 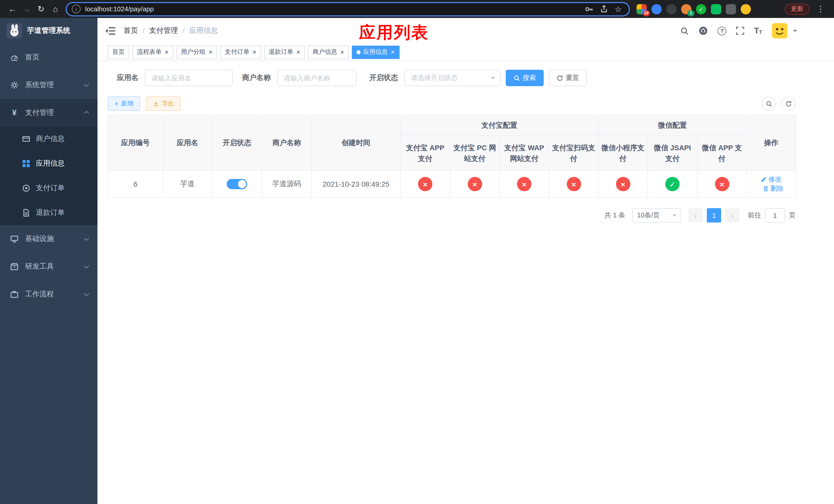 What do you see at coordinates (820, 9) in the screenshot?
I see `browser-menu-icon: ⋮` at bounding box center [820, 9].